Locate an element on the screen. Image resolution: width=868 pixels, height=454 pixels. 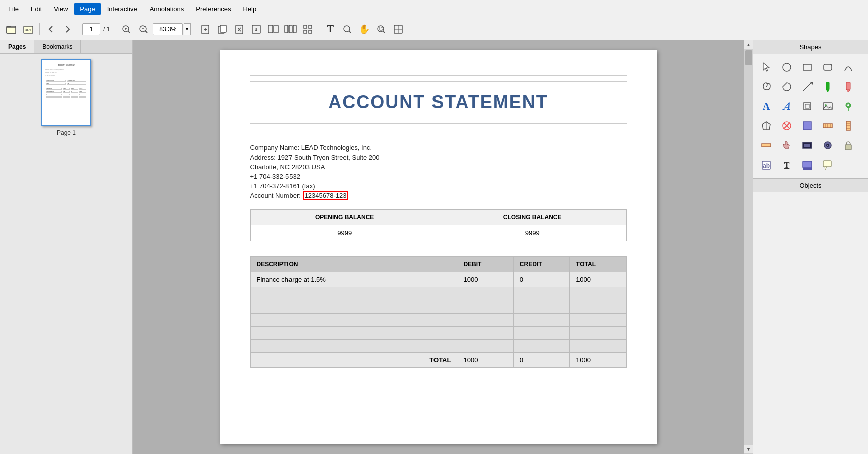
ruler2-tool is located at coordinates (766, 145).